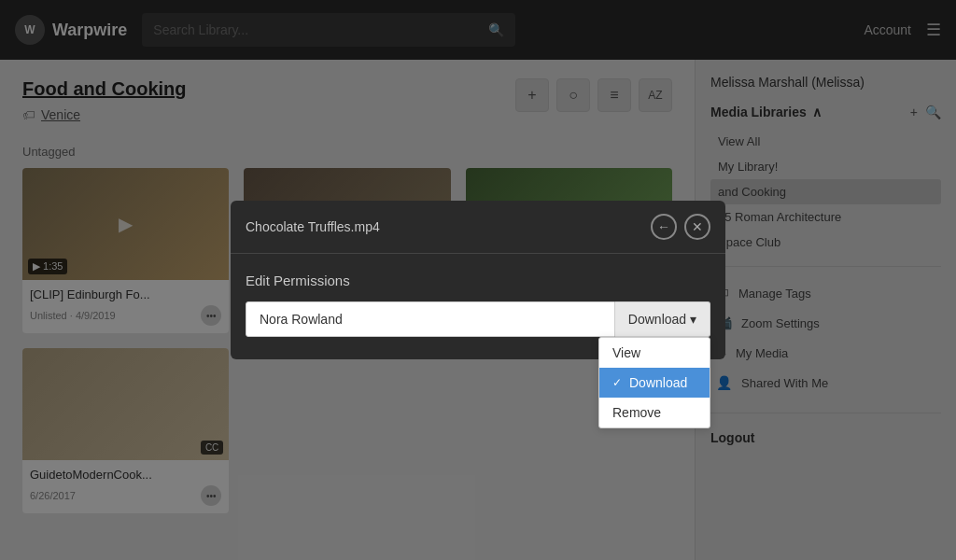  Describe the element at coordinates (663, 319) in the screenshot. I see `dropdown-trigger: Download ▾` at that location.